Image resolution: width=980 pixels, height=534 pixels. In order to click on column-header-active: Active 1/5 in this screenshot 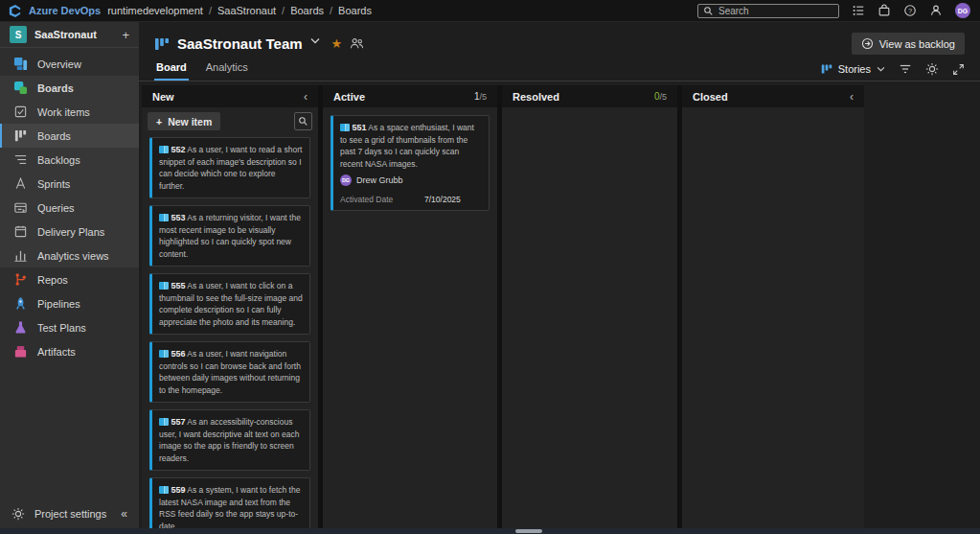, I will do `click(410, 96)`.